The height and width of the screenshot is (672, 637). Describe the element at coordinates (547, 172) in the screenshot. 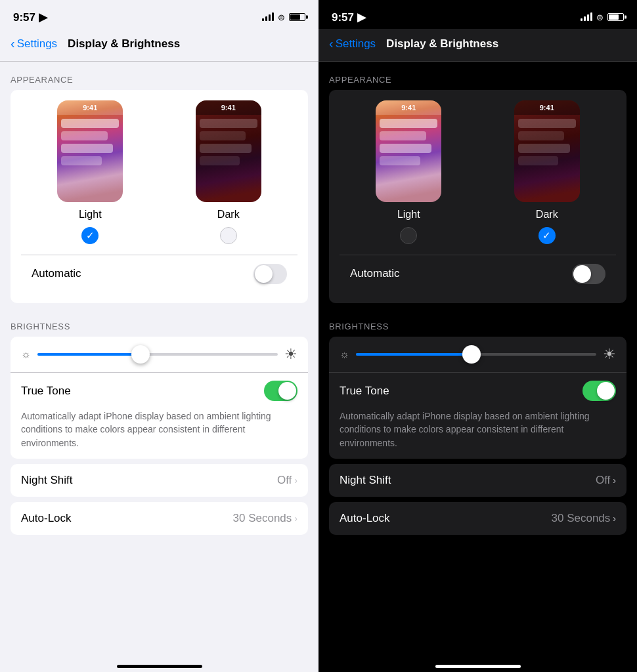

I see `theme-option-dark-dark: 9:41 Dark ✓` at that location.